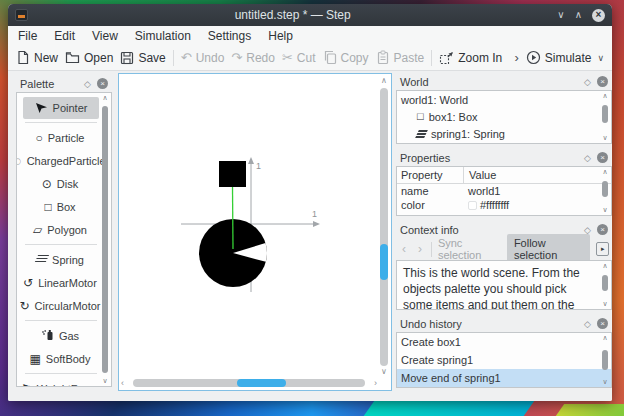 The image size is (624, 416). What do you see at coordinates (504, 214) in the screenshot?
I see `property-row-time: time 0 s` at bounding box center [504, 214].